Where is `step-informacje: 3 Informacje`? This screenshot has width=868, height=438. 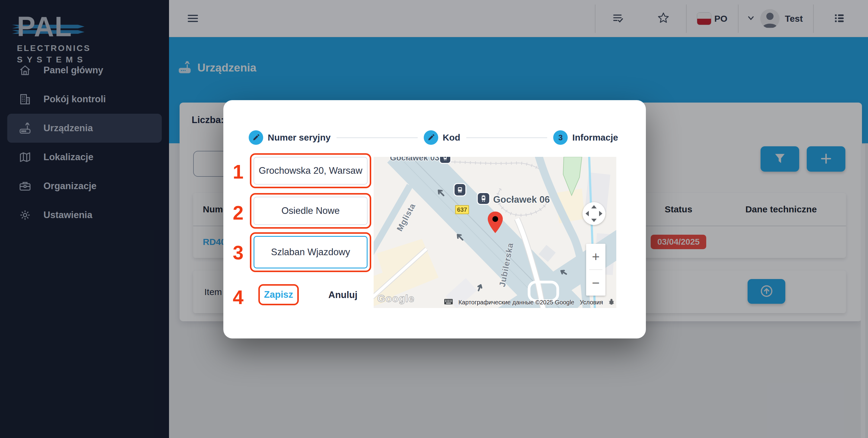
step-informacje: 3 Informacje is located at coordinates (586, 137).